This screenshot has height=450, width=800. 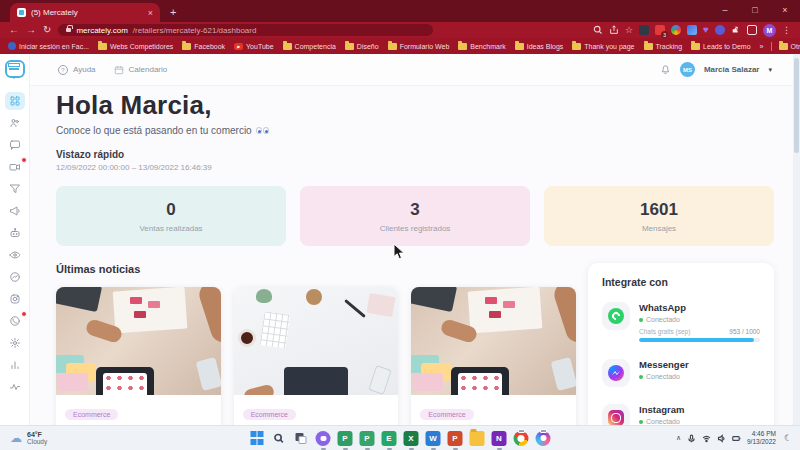 What do you see at coordinates (15, 189) in the screenshot?
I see `sidebar-item-funnel` at bounding box center [15, 189].